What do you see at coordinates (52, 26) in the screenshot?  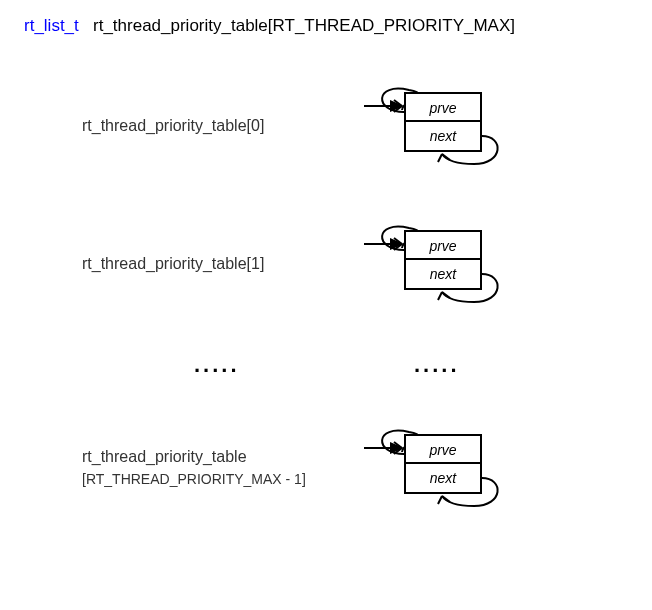 I see `type-name: rt_list_t` at bounding box center [52, 26].